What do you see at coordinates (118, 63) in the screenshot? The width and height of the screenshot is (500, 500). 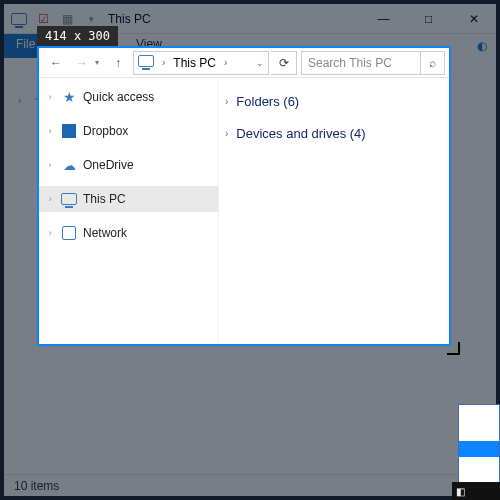 I see `up-button: ↑` at bounding box center [118, 63].